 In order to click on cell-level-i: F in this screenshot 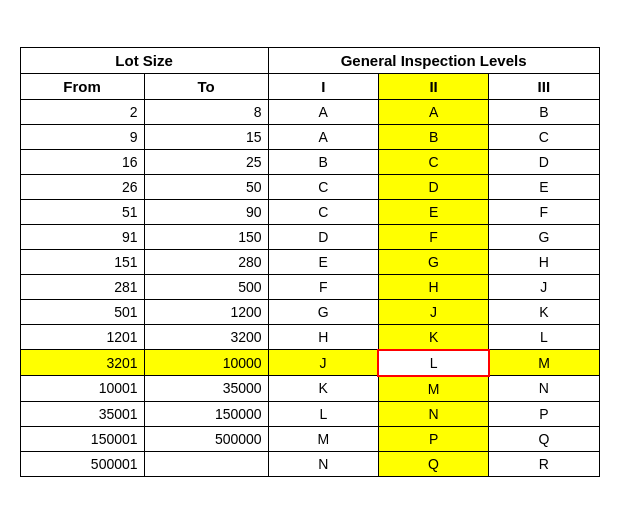, I will do `click(323, 286)`.